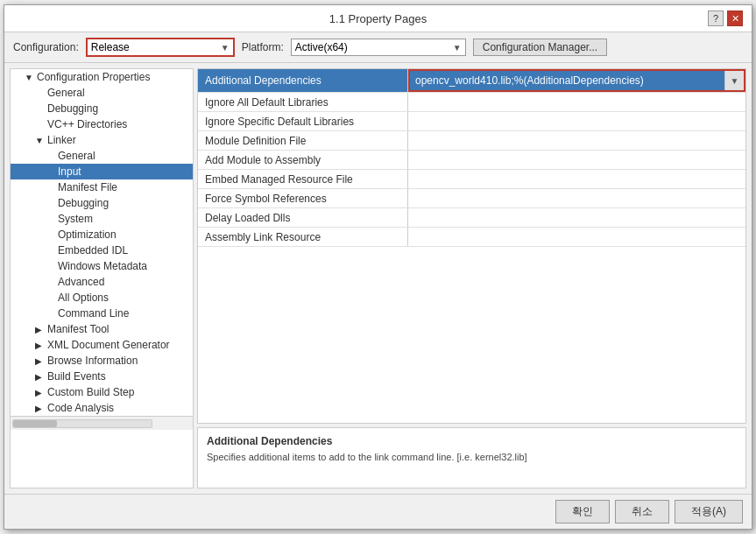 The image size is (756, 534). What do you see at coordinates (471, 102) in the screenshot?
I see `prop-row-ignore-all-default: Ignore All Default Libraries` at bounding box center [471, 102].